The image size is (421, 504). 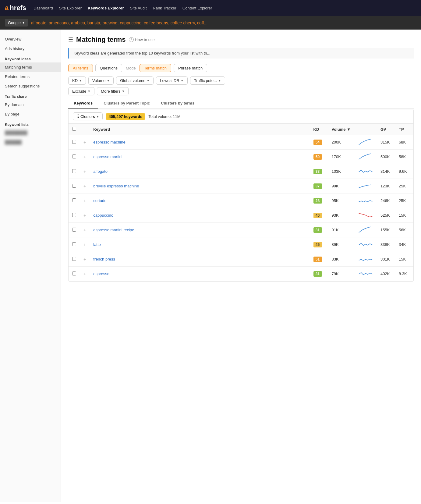 I want to click on table-row: + cortado 28 95K 246K 25K, so click(x=241, y=201).